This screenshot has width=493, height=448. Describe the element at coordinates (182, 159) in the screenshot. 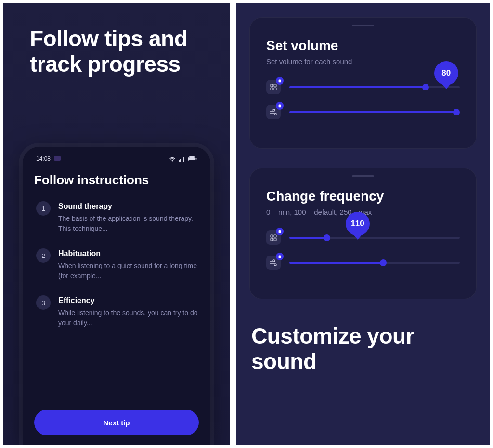

I see `signal-icon` at that location.